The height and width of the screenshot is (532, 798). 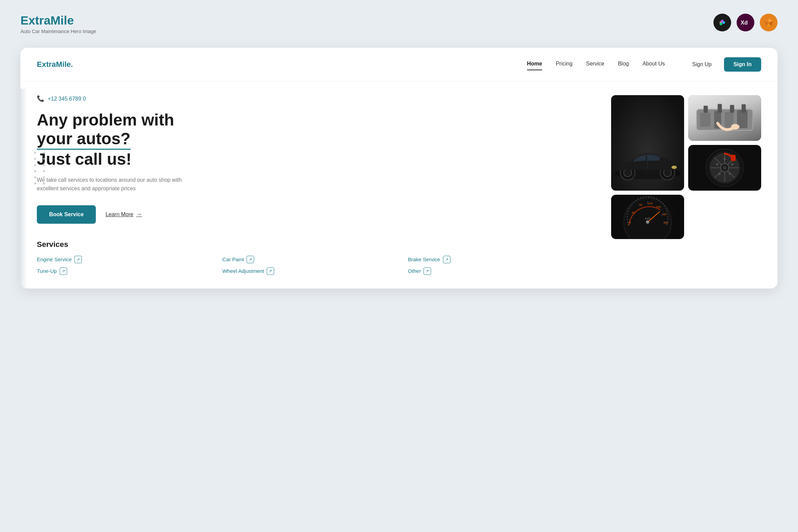 What do you see at coordinates (745, 23) in the screenshot?
I see `tool-icons: Xd` at bounding box center [745, 23].